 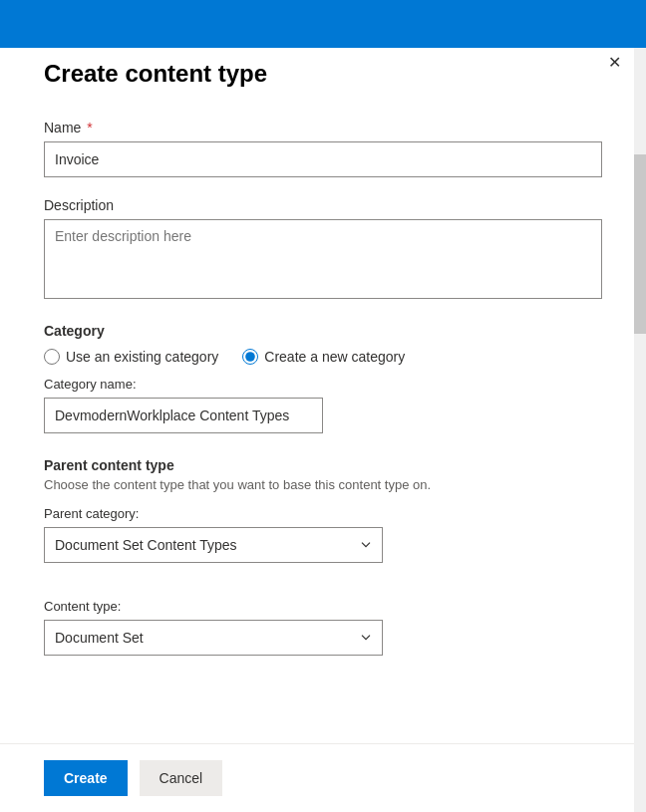 What do you see at coordinates (142, 357) in the screenshot?
I see `radio-existing-label: Use an existing category` at bounding box center [142, 357].